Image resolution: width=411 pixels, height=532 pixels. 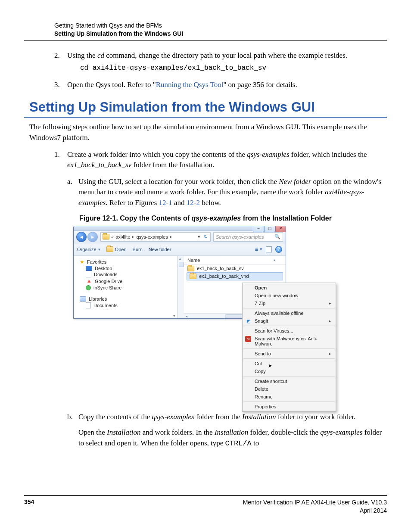 What do you see at coordinates (248, 321) in the screenshot?
I see `snagit-icon: ◩` at bounding box center [248, 321].